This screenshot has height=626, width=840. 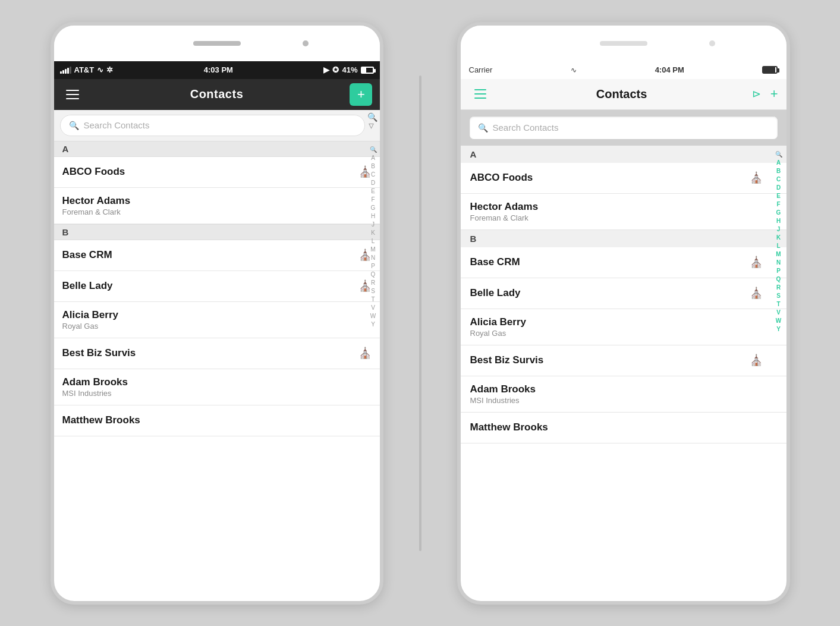 What do you see at coordinates (217, 149) in the screenshot?
I see `section-header-a-left: A` at bounding box center [217, 149].